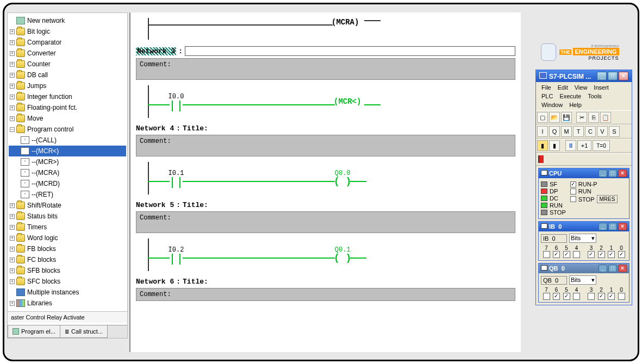 The height and width of the screenshot is (364, 642). I want to click on insert-m-icon: M, so click(566, 131).